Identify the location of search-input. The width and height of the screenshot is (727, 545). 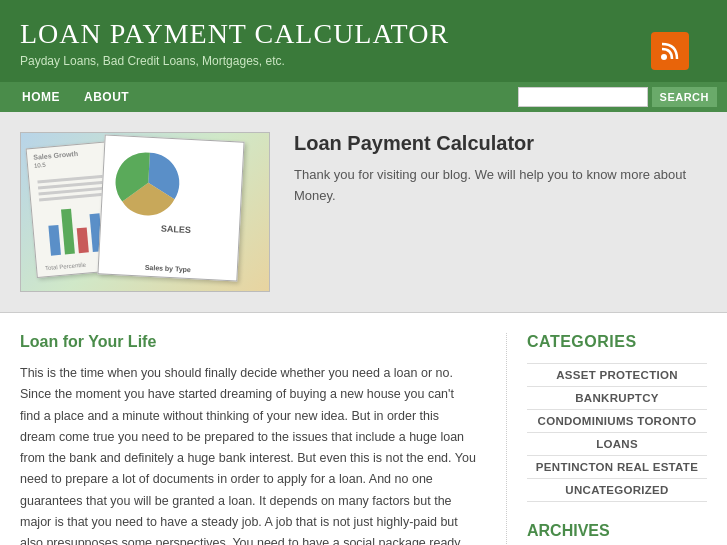
(583, 97).